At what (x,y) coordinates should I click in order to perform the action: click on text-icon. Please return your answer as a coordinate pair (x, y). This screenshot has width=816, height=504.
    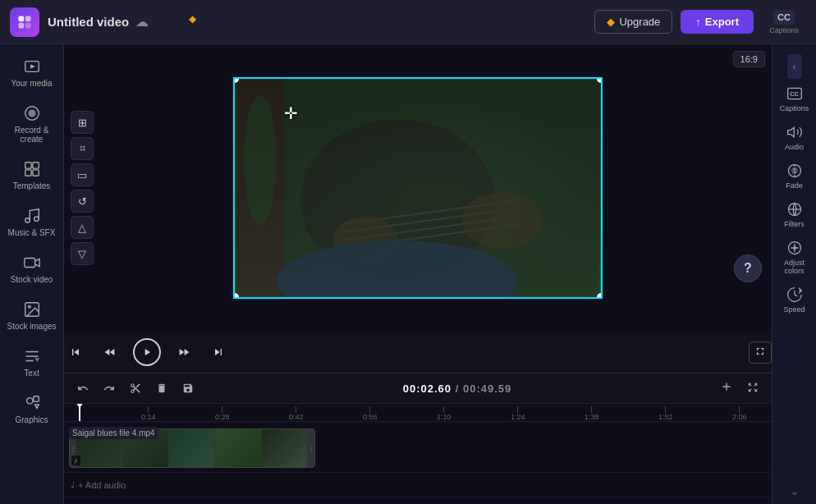
    Looking at the image, I should click on (32, 356).